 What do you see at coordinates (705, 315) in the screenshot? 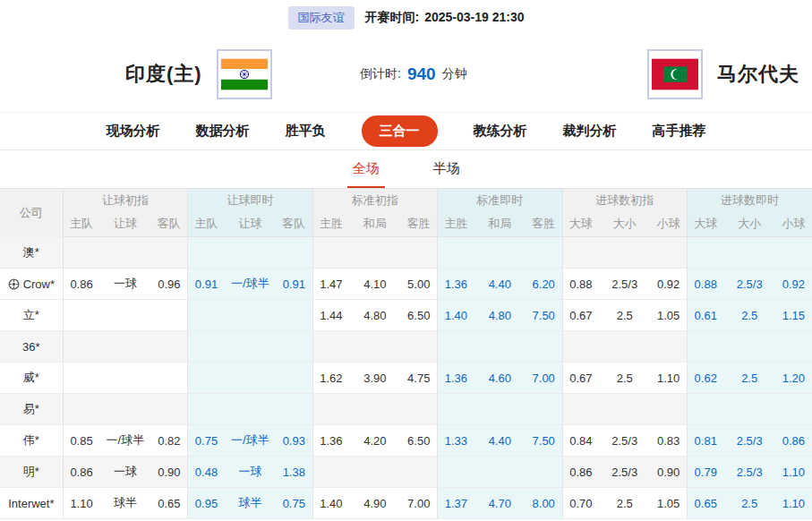
I see `odds-cell: 0.61` at bounding box center [705, 315].